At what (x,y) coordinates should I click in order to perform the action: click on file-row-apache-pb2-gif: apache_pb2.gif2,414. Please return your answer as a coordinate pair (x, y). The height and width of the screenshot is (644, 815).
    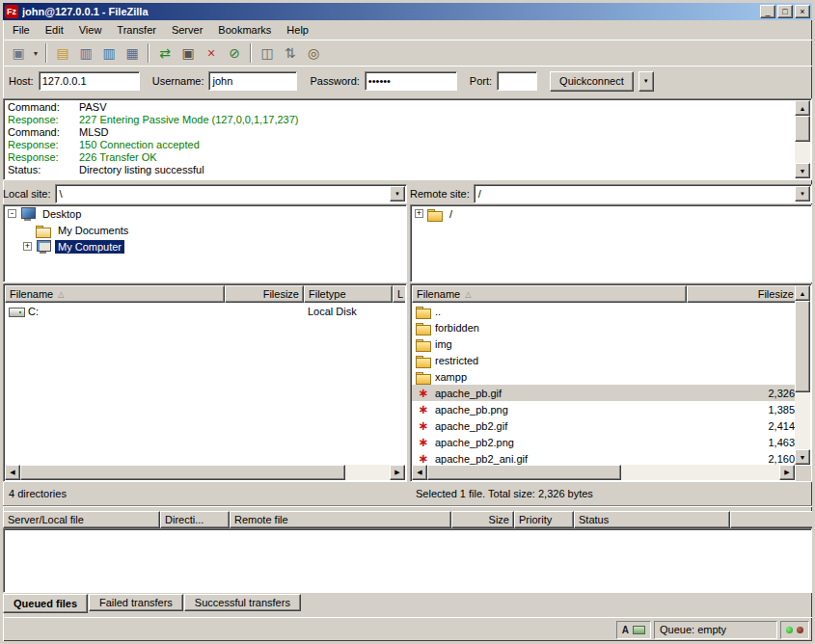
    Looking at the image, I should click on (604, 426).